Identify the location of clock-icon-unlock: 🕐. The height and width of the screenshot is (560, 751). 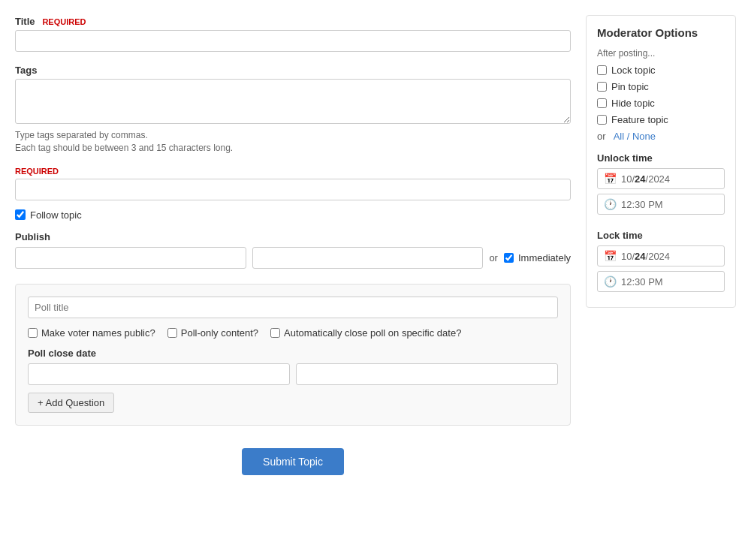
(610, 204).